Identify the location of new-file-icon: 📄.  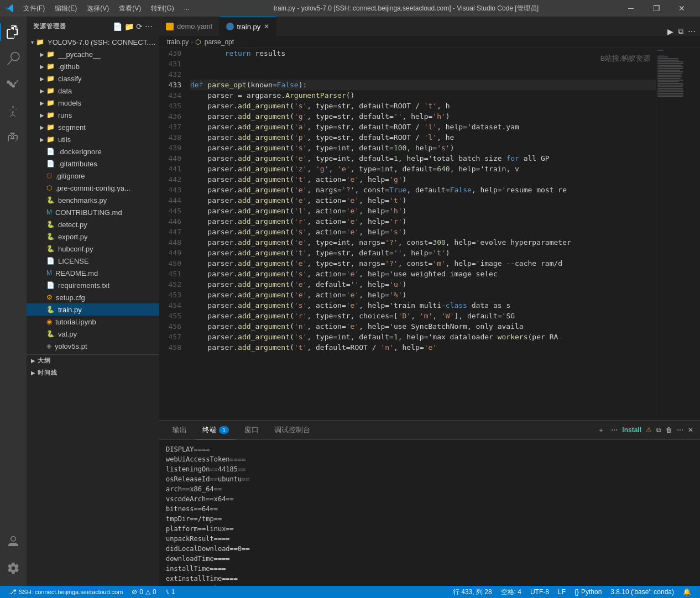
(117, 27).